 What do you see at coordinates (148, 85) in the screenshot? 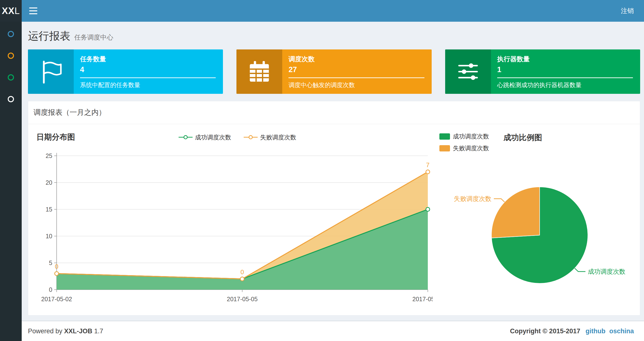
I see `info-box-description: 系统中配置的任务数量` at bounding box center [148, 85].